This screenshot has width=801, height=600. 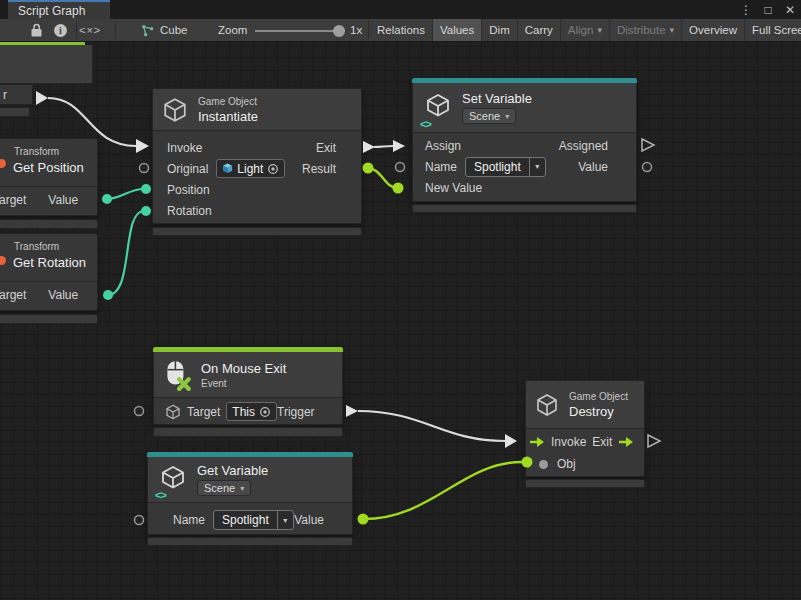 What do you see at coordinates (768, 10) in the screenshot?
I see `window-maximize-icon: □` at bounding box center [768, 10].